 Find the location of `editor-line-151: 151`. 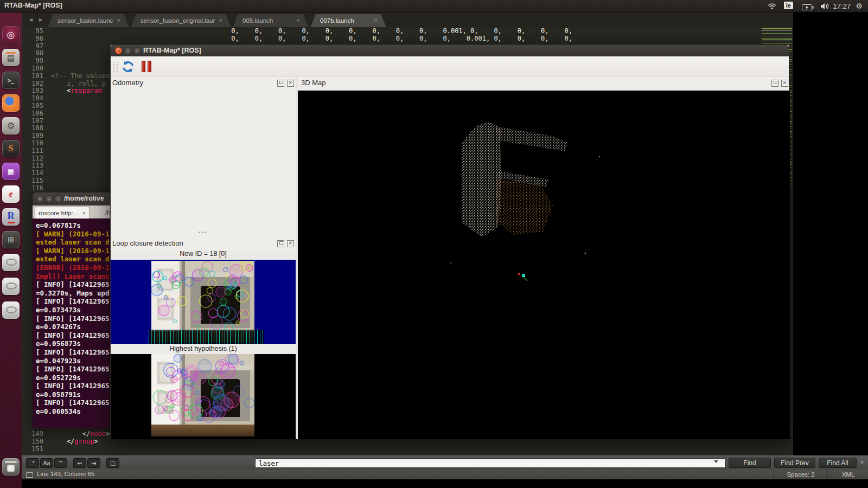

editor-line-151: 151 is located at coordinates (407, 449).